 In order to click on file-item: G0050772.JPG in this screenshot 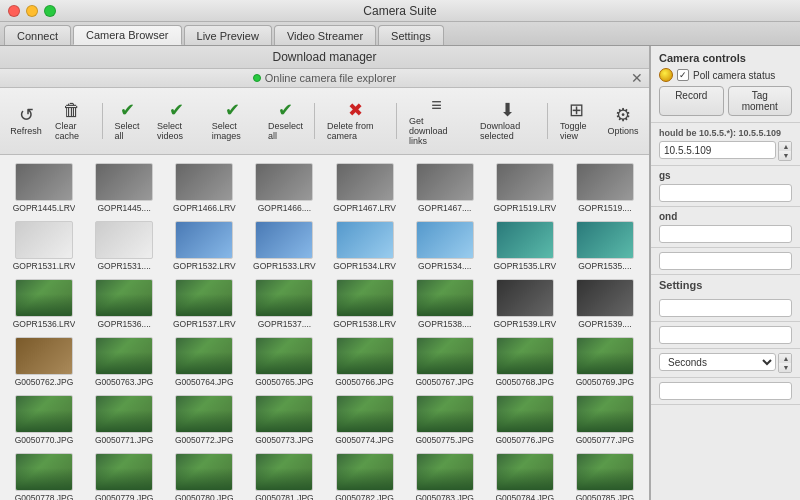, I will do `click(204, 420)`.